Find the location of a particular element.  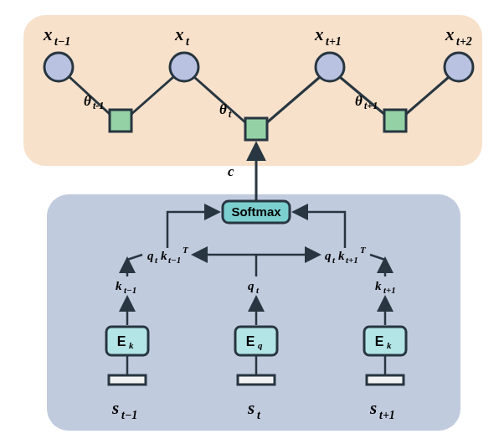

encoder-Ek-left is located at coordinates (127, 341).